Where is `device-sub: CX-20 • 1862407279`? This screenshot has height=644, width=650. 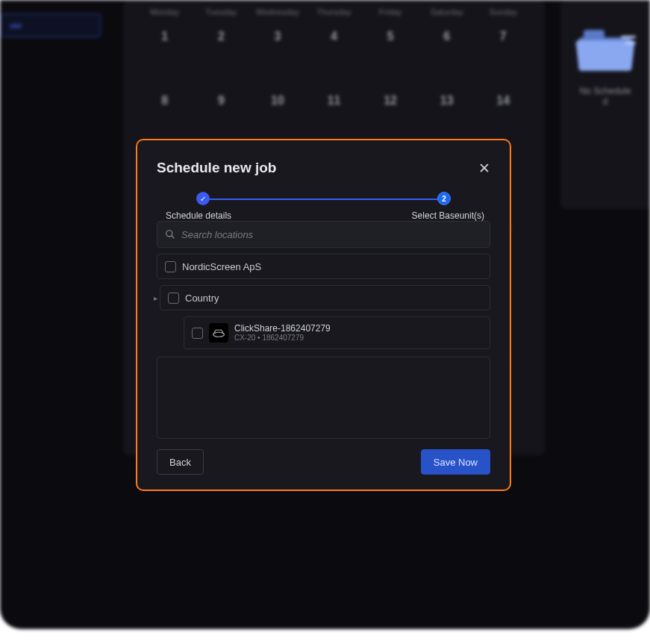
device-sub: CX-20 • 1862407279 is located at coordinates (282, 338).